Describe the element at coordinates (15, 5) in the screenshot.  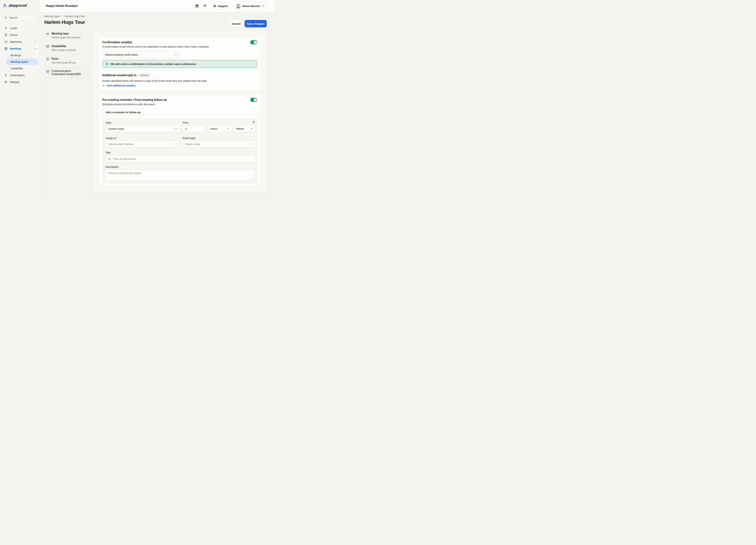
I see `app-logo: playground` at that location.